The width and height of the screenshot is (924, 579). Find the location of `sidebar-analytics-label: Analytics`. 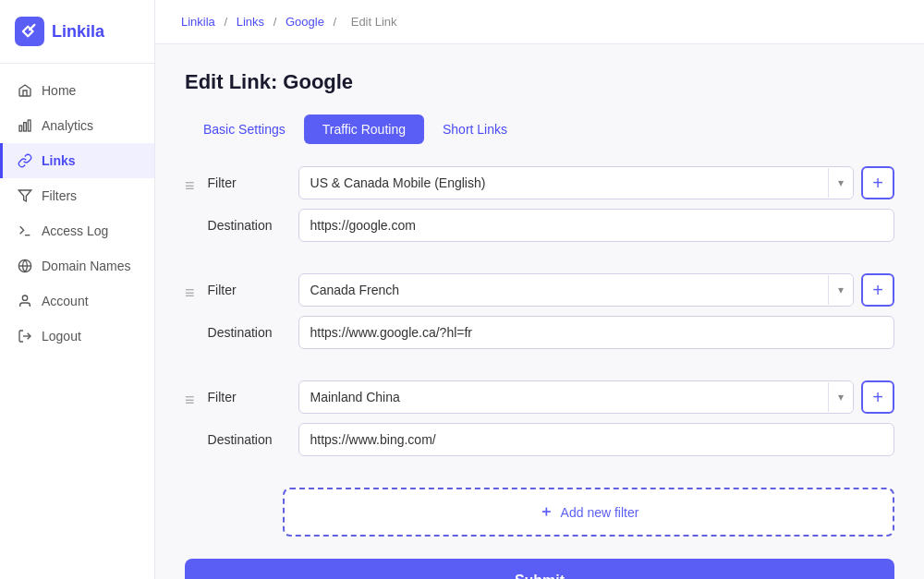

sidebar-analytics-label: Analytics is located at coordinates (67, 126).